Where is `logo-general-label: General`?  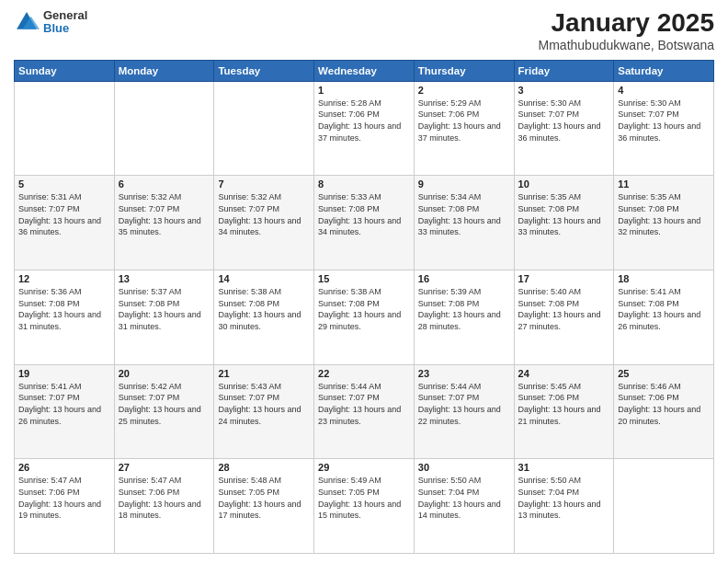 logo-general-label: General is located at coordinates (65, 16).